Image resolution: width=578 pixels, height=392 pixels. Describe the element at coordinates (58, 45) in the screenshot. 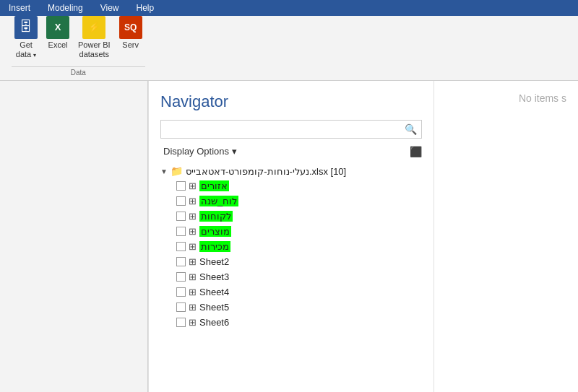

I see `excel-label: Excel` at that location.